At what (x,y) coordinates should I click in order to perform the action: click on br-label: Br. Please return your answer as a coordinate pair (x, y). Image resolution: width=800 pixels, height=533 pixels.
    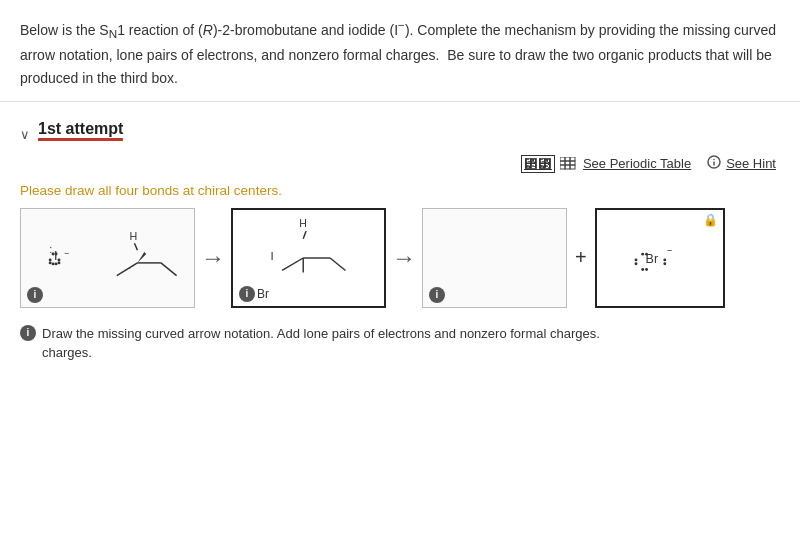
    Looking at the image, I should click on (263, 294).